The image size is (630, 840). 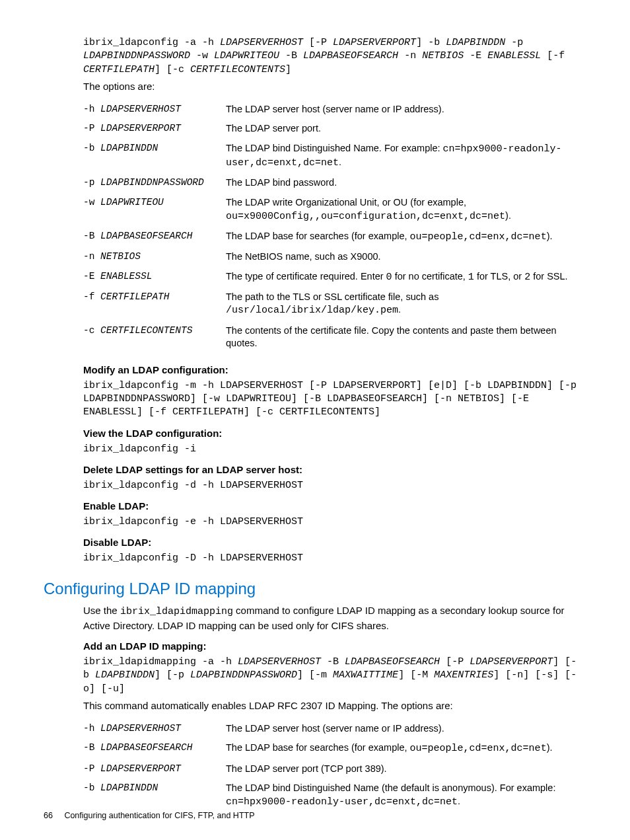 I want to click on code-text: -w, so click(x=202, y=56).